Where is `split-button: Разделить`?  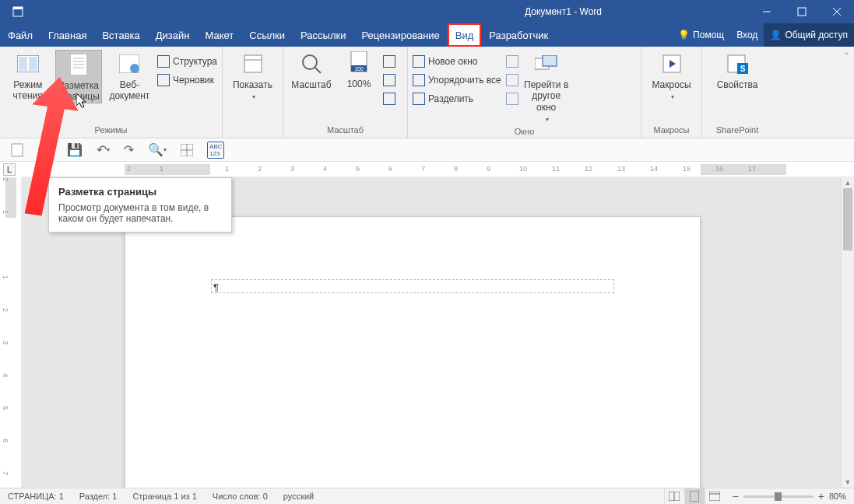 split-button: Разделить is located at coordinates (457, 99).